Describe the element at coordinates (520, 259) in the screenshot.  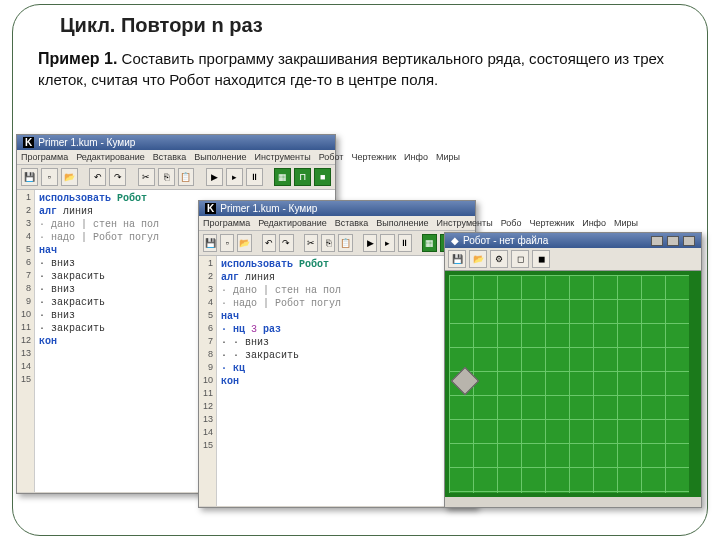
I see `tool-icon: ◻` at that location.